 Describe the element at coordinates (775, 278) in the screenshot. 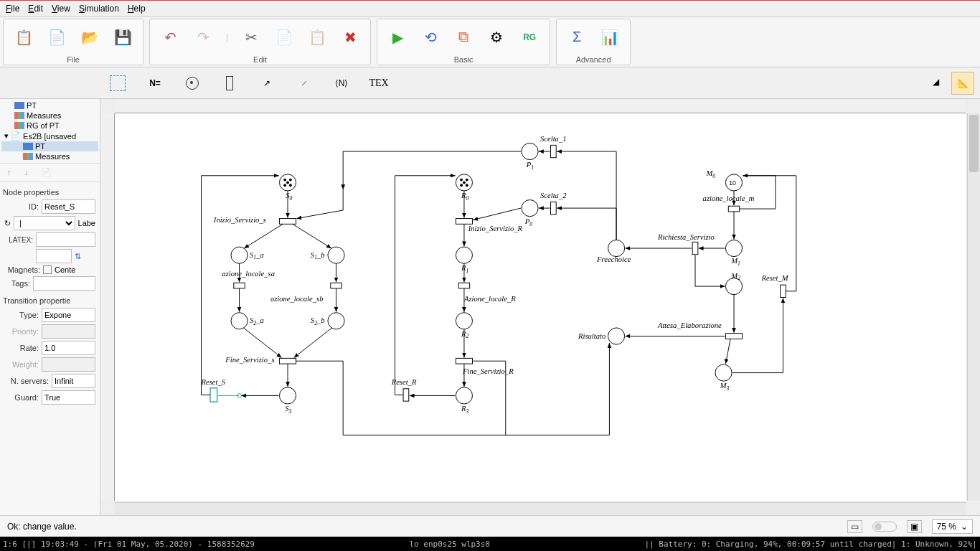

I see `svg-text: Reset_M` at that location.